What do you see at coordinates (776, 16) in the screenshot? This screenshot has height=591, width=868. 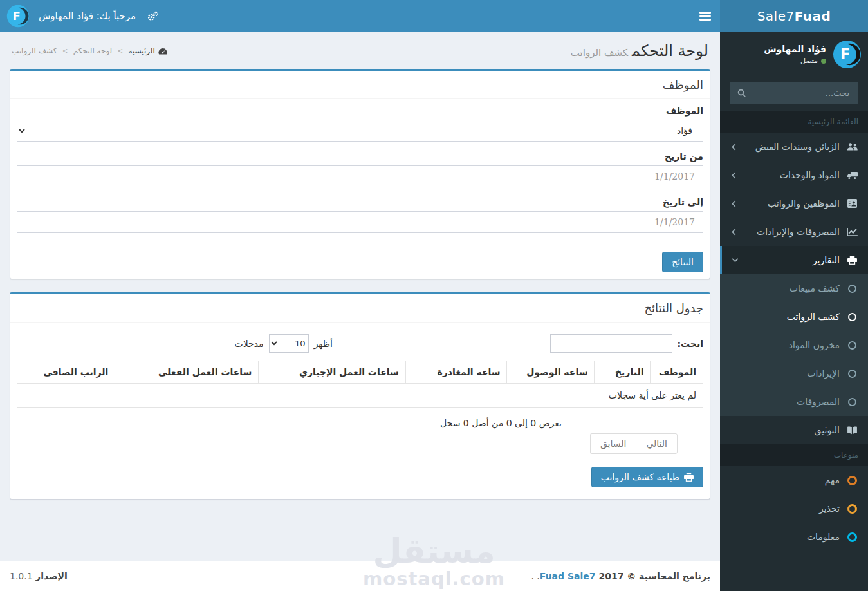 I see `brand-rest: Sale7` at bounding box center [776, 16].